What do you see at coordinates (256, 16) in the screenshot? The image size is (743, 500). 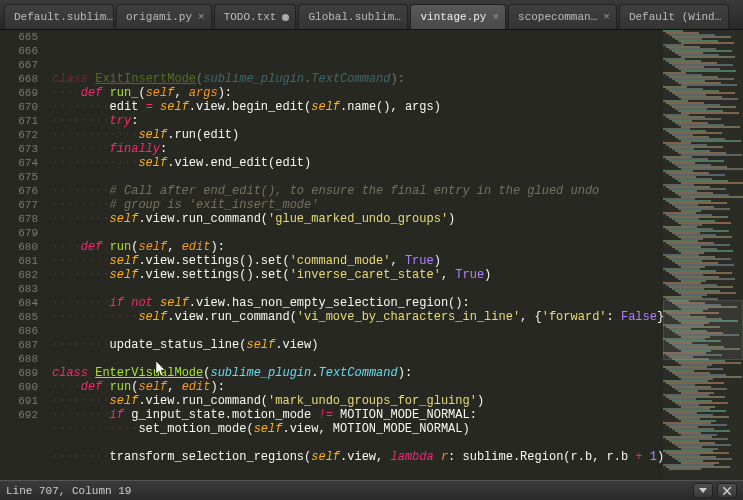 I see `tab-todo-txt: TODO.txt` at bounding box center [256, 16].